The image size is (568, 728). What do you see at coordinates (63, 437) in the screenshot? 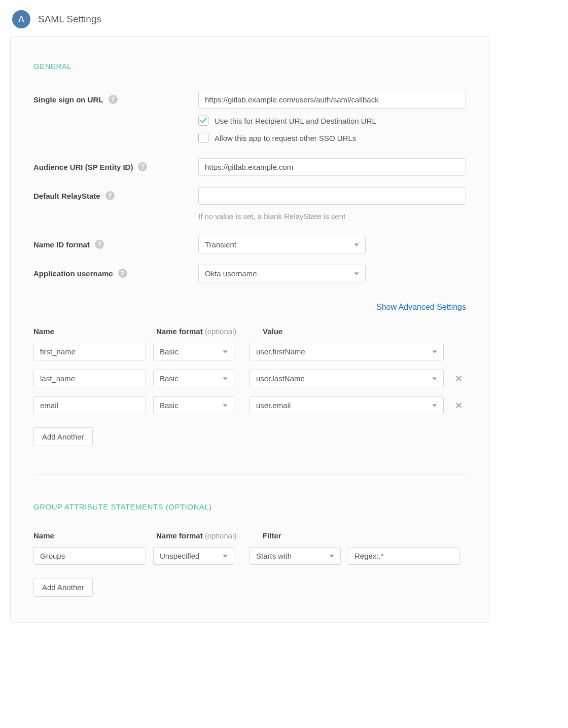
I see `add-attribute-button: Add Another` at bounding box center [63, 437].